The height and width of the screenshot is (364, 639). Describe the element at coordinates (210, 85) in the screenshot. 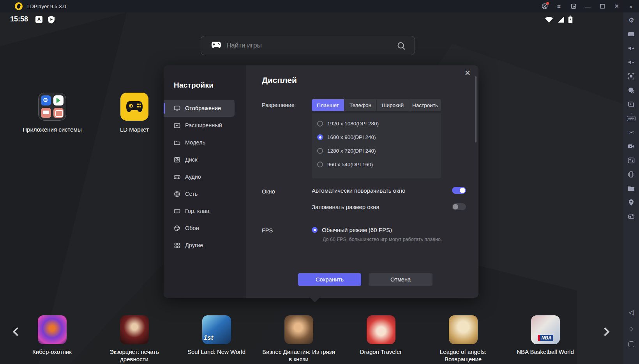

I see `settings-title: Настройки` at that location.